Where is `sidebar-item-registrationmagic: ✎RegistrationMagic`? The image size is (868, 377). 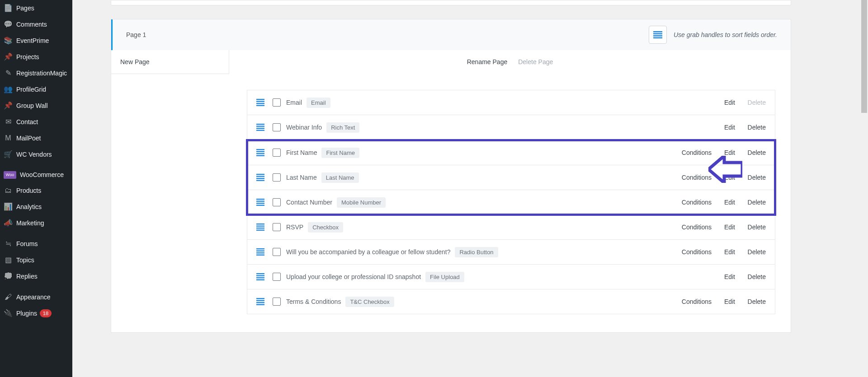
sidebar-item-registrationmagic: ✎RegistrationMagic is located at coordinates (36, 73).